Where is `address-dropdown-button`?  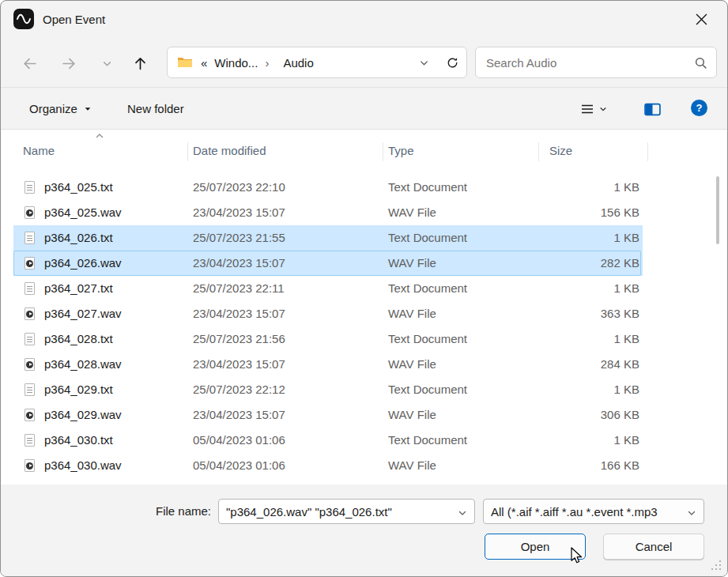
address-dropdown-button is located at coordinates (424, 62).